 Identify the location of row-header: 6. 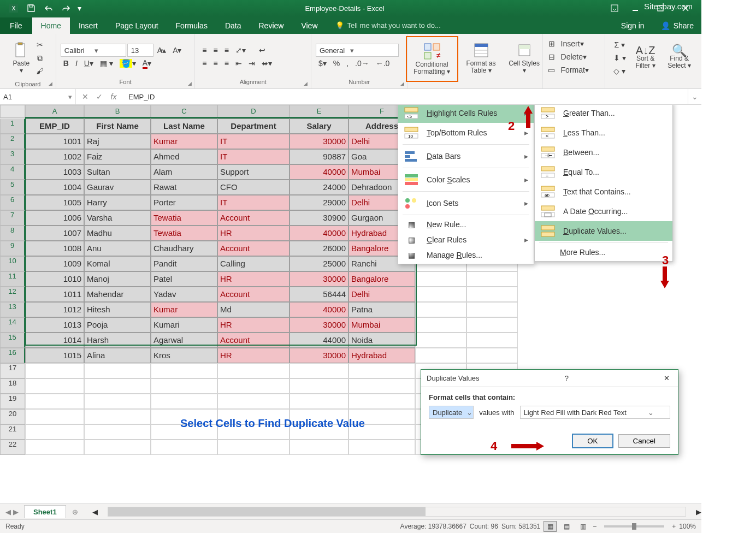
(13, 203).